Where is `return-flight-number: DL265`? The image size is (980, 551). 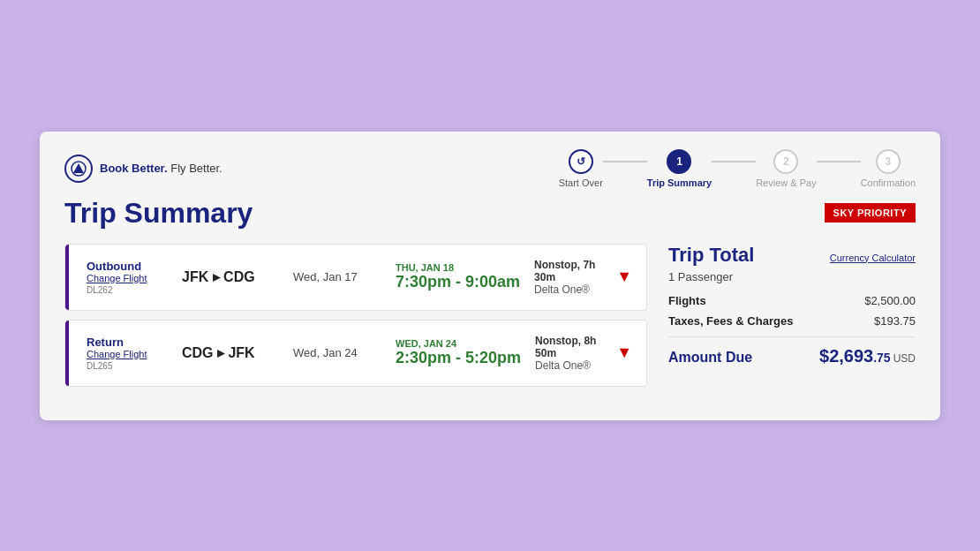
return-flight-number: DL265 is located at coordinates (127, 366).